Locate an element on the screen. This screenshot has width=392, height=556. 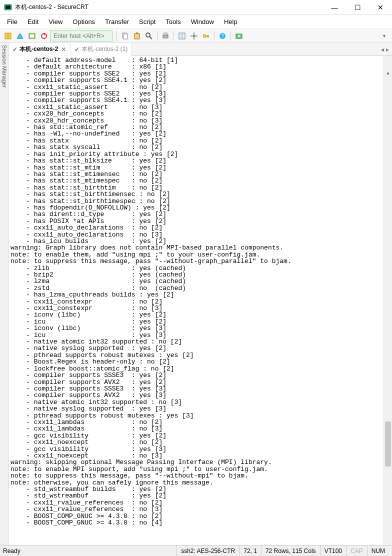
menu-edit: Edit is located at coordinates (33, 22).